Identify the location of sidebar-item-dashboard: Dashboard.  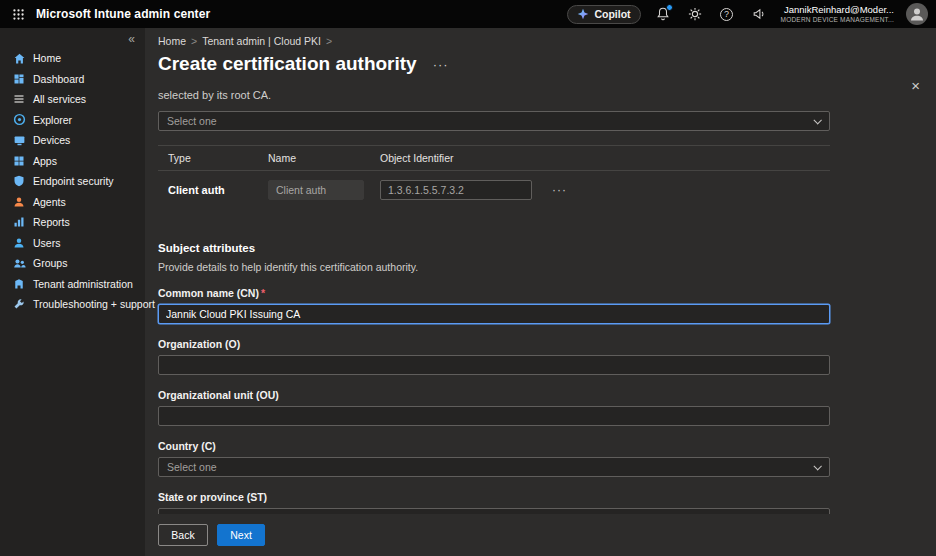
(72, 80).